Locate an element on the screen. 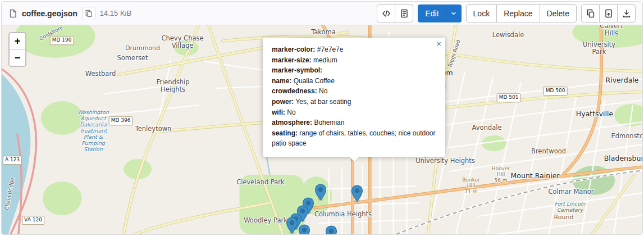 The width and height of the screenshot is (644, 236). document-icon is located at coordinates (404, 13).